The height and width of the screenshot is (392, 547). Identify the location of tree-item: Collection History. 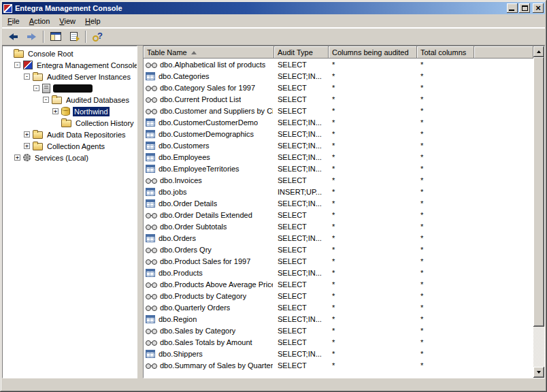
(69, 122).